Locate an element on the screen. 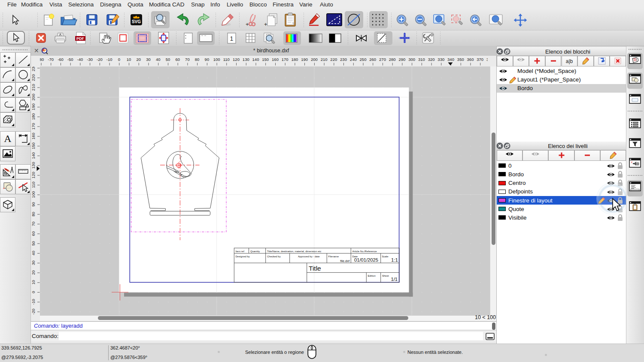  svg-text: Sheet is located at coordinates (386, 276).